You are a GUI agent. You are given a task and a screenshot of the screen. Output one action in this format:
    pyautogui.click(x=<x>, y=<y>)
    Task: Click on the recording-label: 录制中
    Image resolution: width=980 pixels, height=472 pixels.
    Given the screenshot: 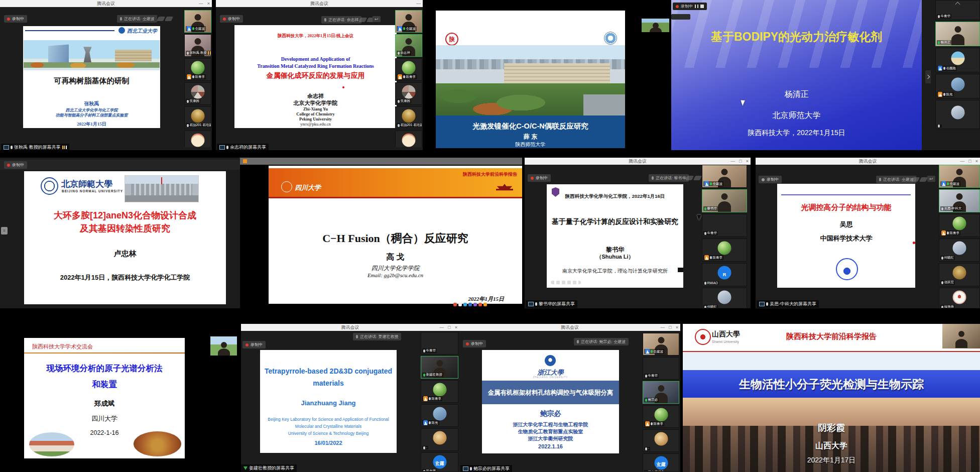 What is the action you would take?
    pyautogui.click(x=18, y=165)
    